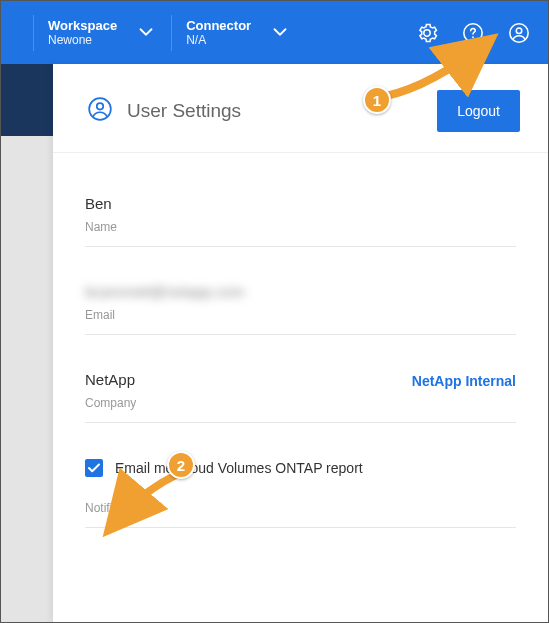 Image resolution: width=549 pixels, height=623 pixels. What do you see at coordinates (181, 465) in the screenshot?
I see `callout-2: 2` at bounding box center [181, 465].